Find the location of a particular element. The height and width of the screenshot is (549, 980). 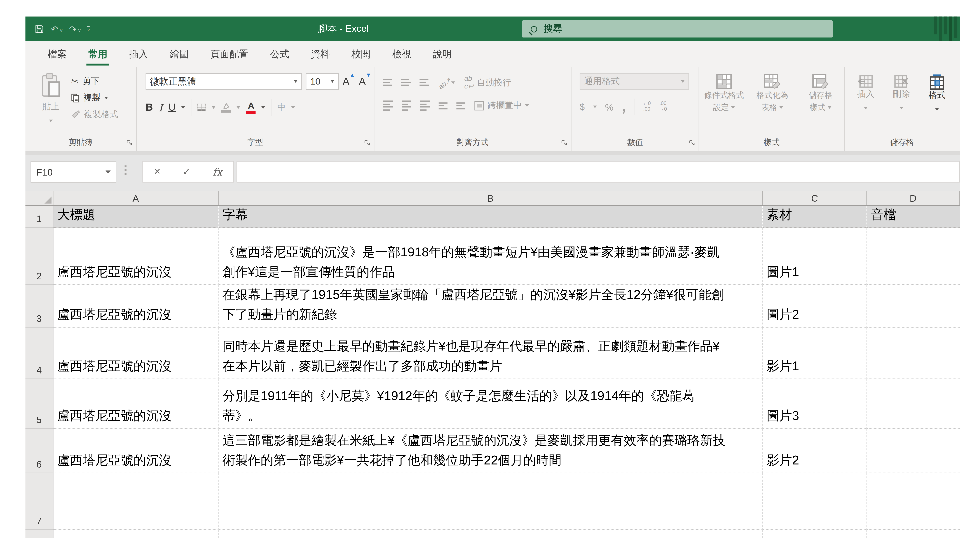

align-bottom-icon is located at coordinates (425, 82).